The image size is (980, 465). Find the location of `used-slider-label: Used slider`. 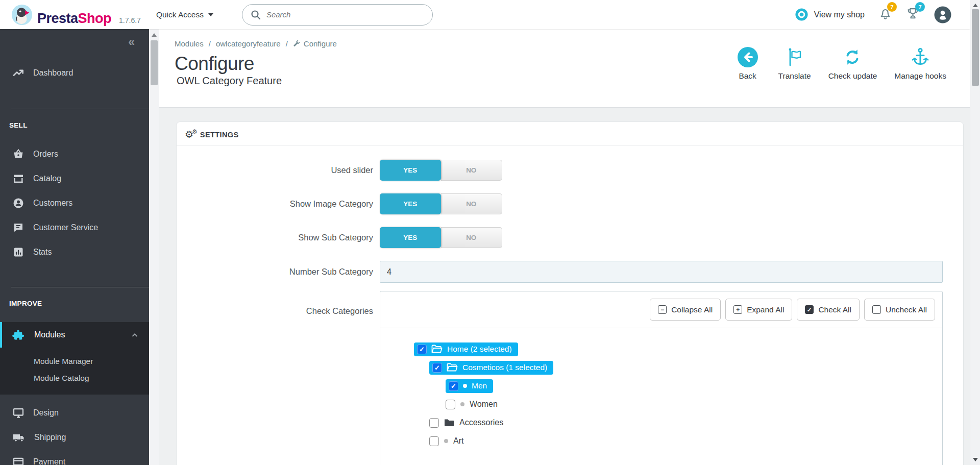

used-slider-label: Used slider is located at coordinates (278, 170).